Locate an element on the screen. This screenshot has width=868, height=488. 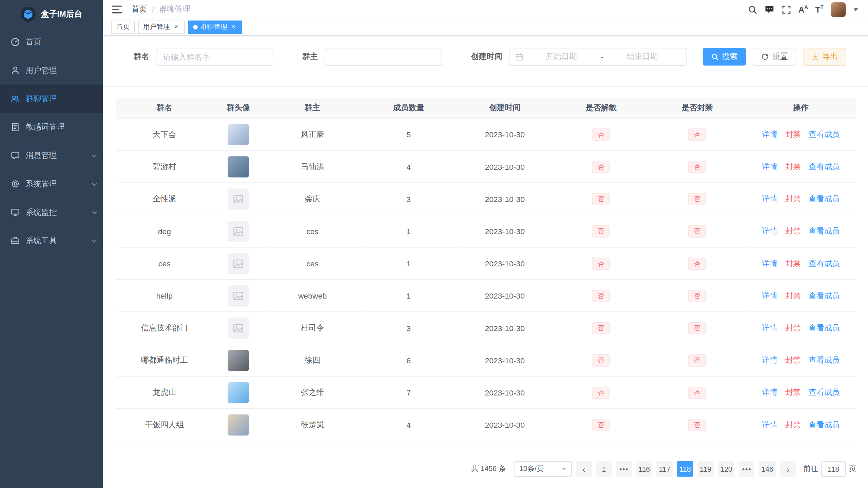
next-page-button: › is located at coordinates (788, 469).